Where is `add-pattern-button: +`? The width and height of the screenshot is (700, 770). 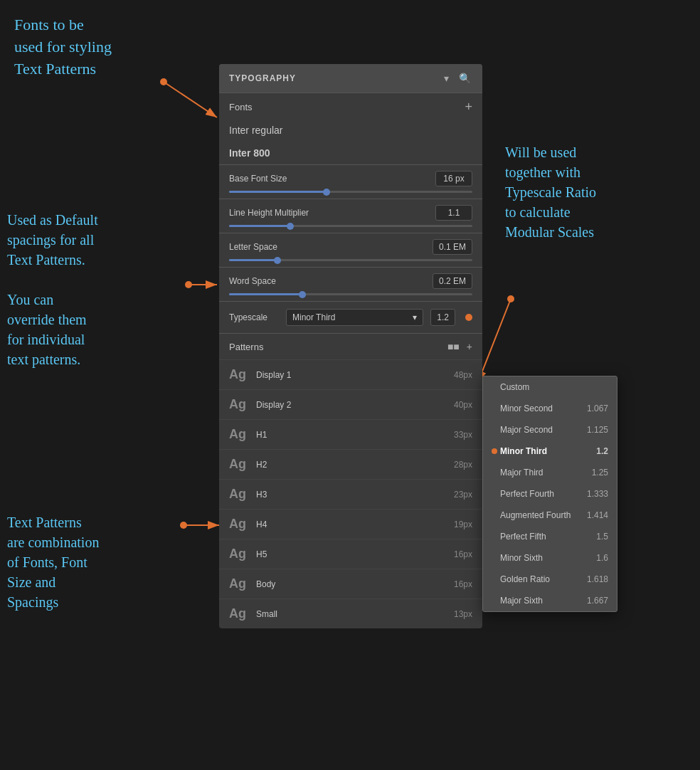
add-pattern-button: + is located at coordinates (470, 347).